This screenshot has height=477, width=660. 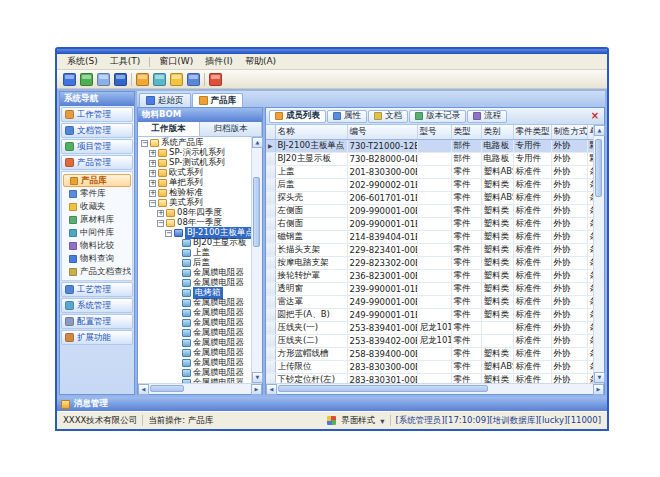 I want to click on bom-version-tab-0: 工作版本, so click(x=169, y=129).